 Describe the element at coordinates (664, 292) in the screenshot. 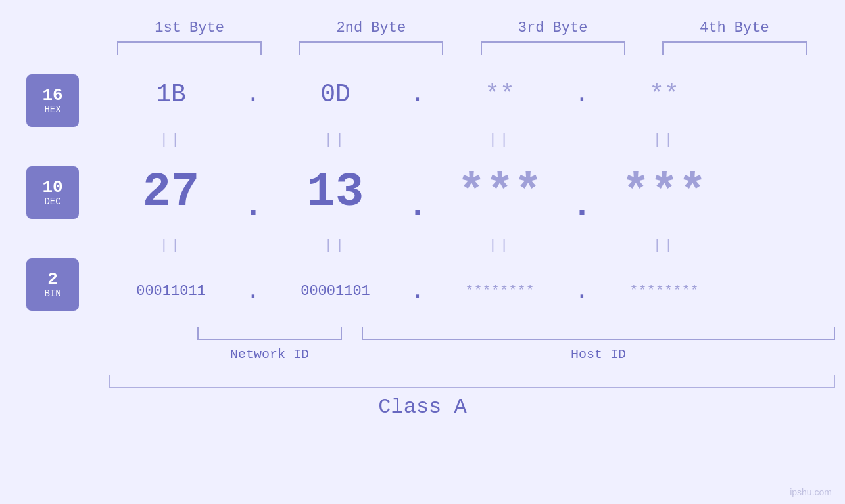

I see `bin-val-4: ********` at that location.